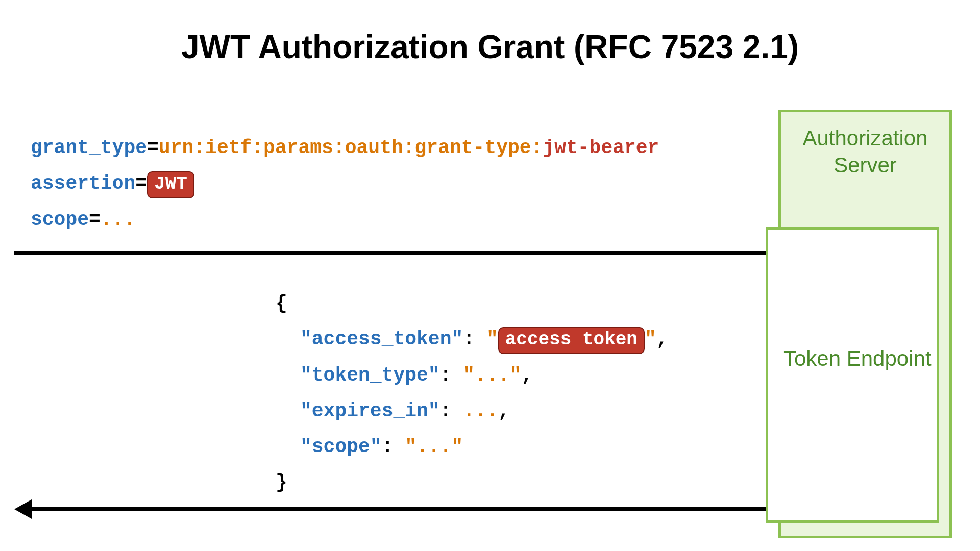 The height and width of the screenshot is (551, 980). I want to click on authorization-server-label: Authorization Server, so click(865, 152).